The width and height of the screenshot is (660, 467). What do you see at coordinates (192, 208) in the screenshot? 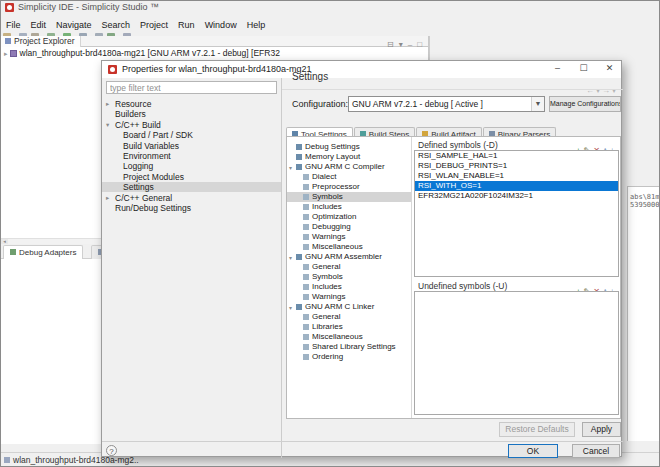
I see `nav-item-run-debug-settings: Run/Debug Settings` at bounding box center [192, 208].